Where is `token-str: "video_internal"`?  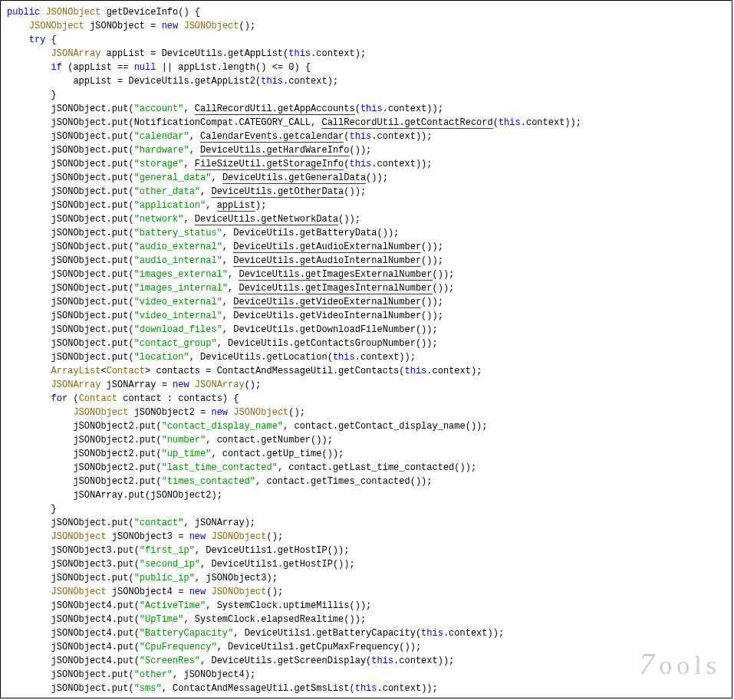 token-str: "video_internal" is located at coordinates (178, 316).